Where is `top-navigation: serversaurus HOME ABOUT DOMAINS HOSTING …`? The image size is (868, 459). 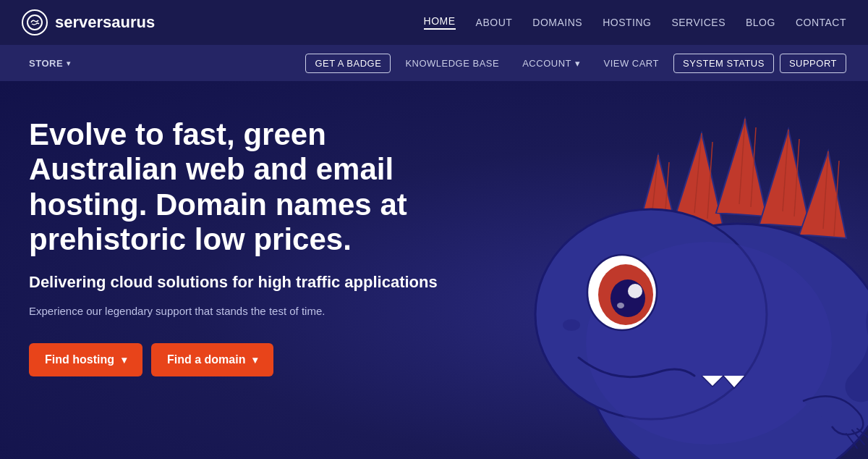 top-navigation: serversaurus HOME ABOUT DOMAINS HOSTING … is located at coordinates (434, 22).